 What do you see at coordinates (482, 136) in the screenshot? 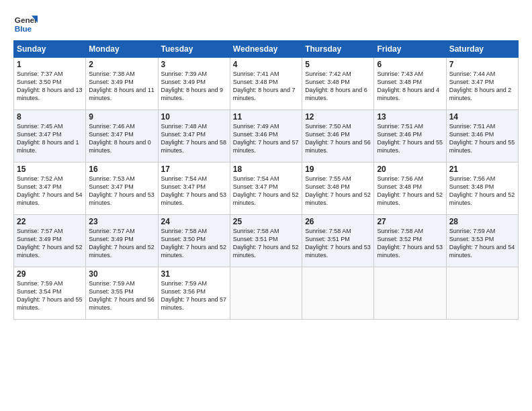
I see `calendar-cell: 14 Sunrise: 7:51 AMSunset: 3:46 PMDaylig…` at bounding box center [482, 136].